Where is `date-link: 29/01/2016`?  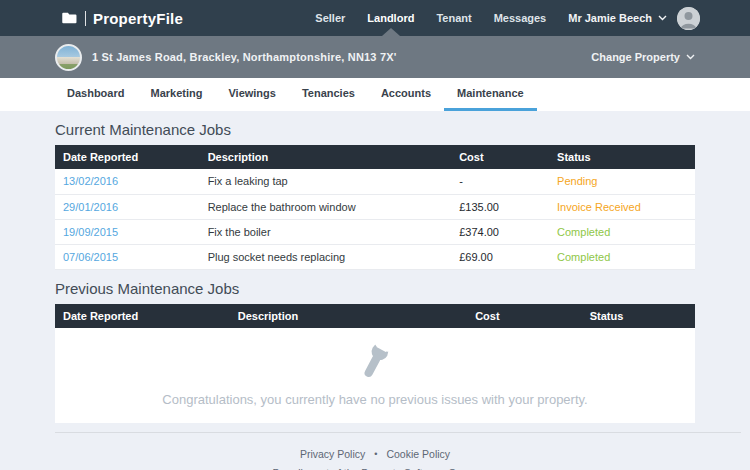 date-link: 29/01/2016 is located at coordinates (90, 207).